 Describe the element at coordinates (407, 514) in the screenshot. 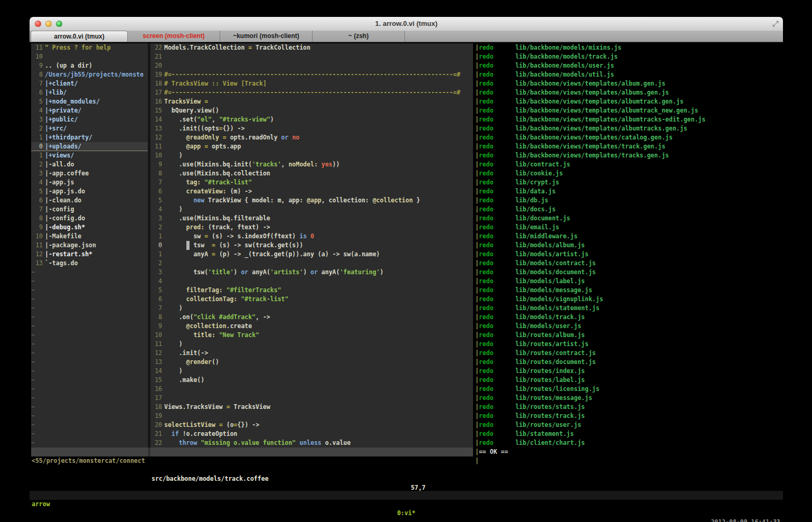

I see `tmux-window-name: 0:vi*` at that location.